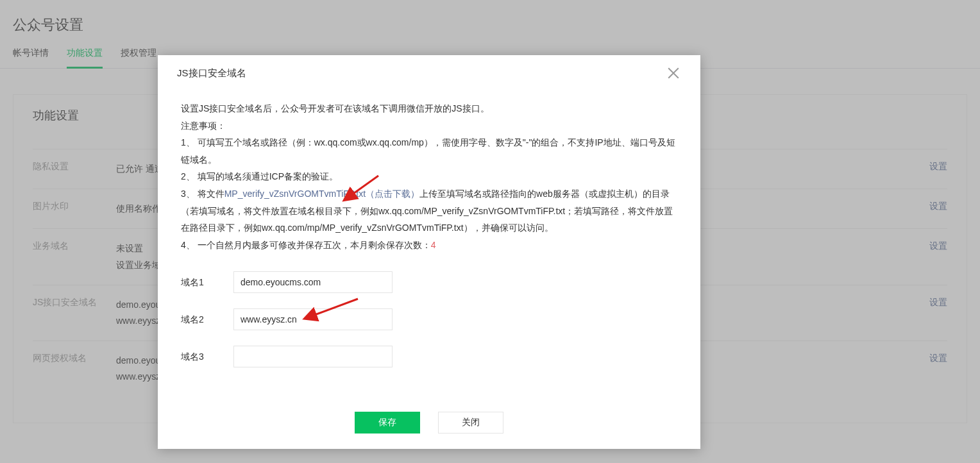 This screenshot has width=980, height=463. What do you see at coordinates (429, 426) in the screenshot?
I see `modal-footer: 保存 关闭` at bounding box center [429, 426].